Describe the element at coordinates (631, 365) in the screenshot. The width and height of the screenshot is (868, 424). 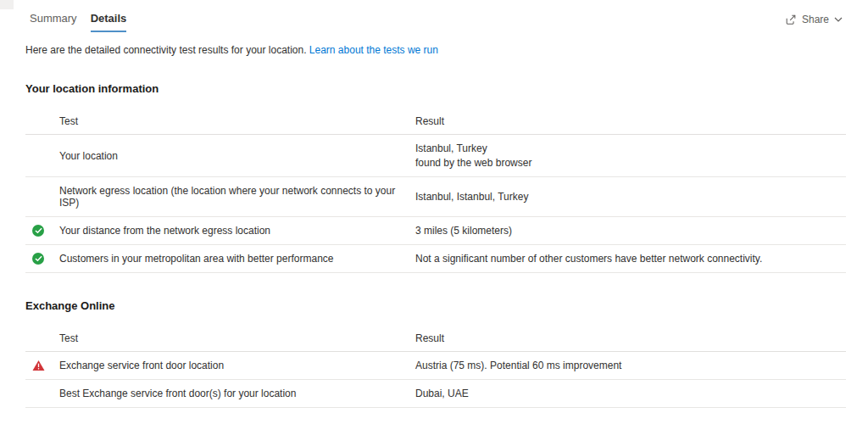
I see `result-value: Austria (75 ms). Potential 60 ms improve…` at that location.